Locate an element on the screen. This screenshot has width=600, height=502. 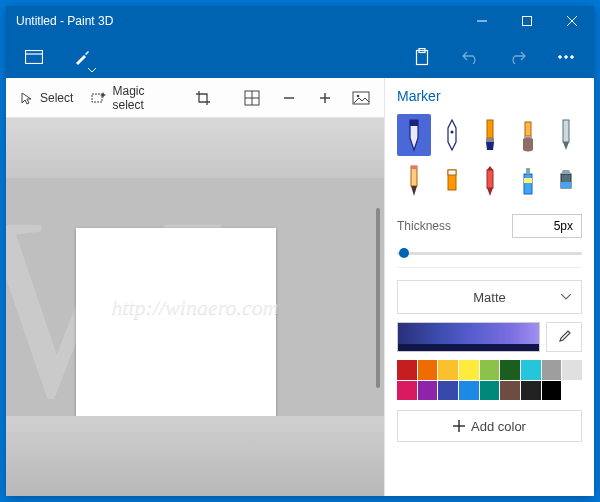
grid-toggle is located at coordinates (252, 98).